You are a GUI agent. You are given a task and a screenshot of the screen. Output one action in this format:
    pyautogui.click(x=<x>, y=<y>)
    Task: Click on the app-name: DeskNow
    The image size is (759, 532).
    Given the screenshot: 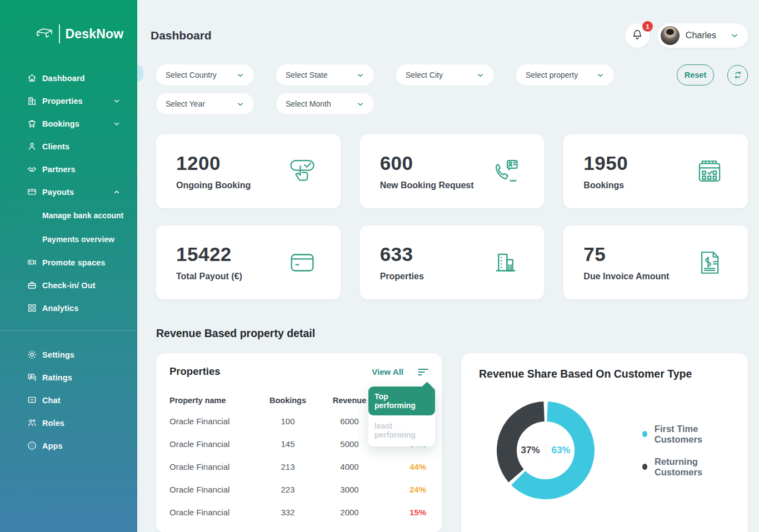 What is the action you would take?
    pyautogui.click(x=94, y=34)
    